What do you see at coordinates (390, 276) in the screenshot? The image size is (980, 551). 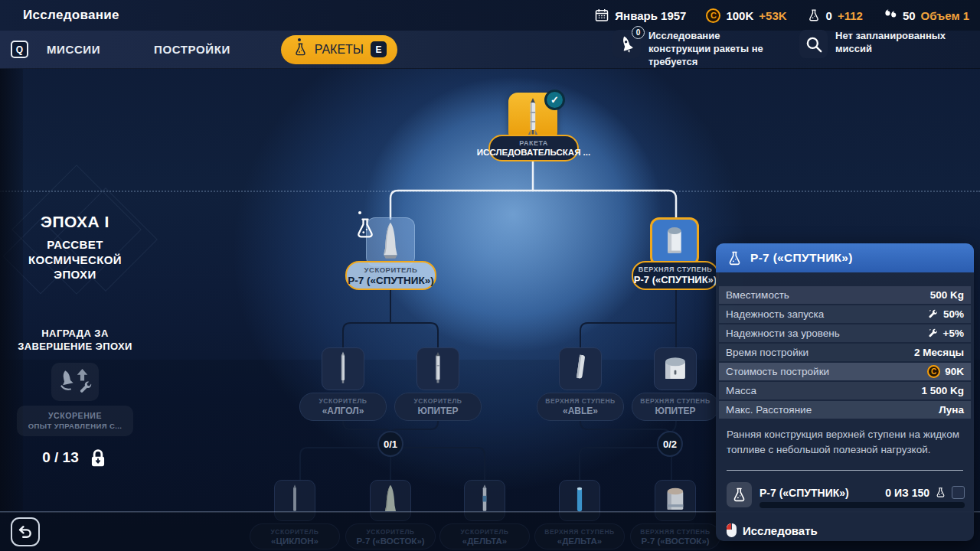 I see `tree-node-booster-sputnik-label: УСКОРИТЕЛЬ Р-7 («СПУТНИК»)` at bounding box center [390, 276].